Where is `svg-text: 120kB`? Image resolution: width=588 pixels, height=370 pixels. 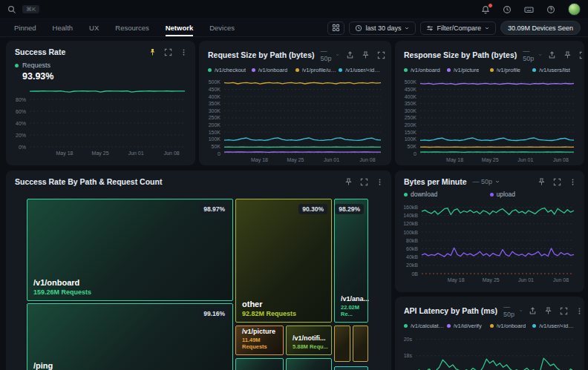 svg-text: 120kB is located at coordinates (411, 224).